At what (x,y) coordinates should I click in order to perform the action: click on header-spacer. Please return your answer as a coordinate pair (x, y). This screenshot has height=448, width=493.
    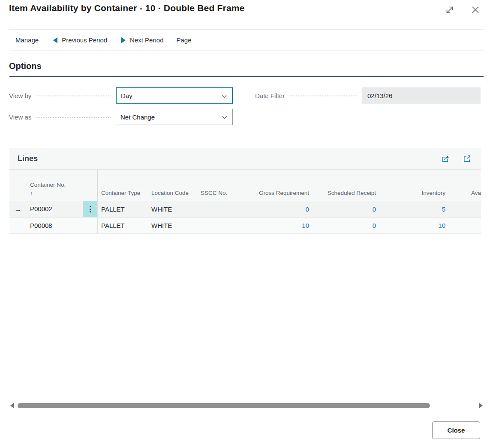
    Looking at the image, I should click on (18, 185).